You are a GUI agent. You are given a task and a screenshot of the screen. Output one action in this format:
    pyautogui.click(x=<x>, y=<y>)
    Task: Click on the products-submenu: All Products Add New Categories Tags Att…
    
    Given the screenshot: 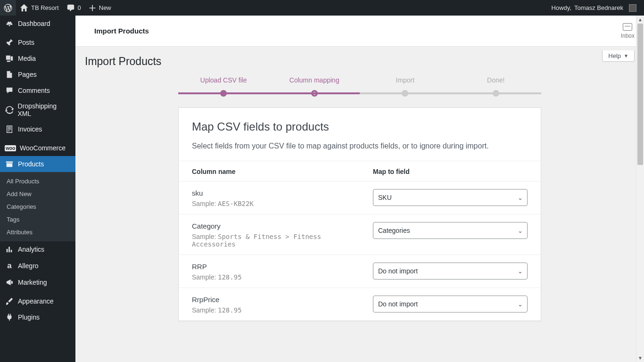 What is the action you would take?
    pyautogui.click(x=38, y=206)
    